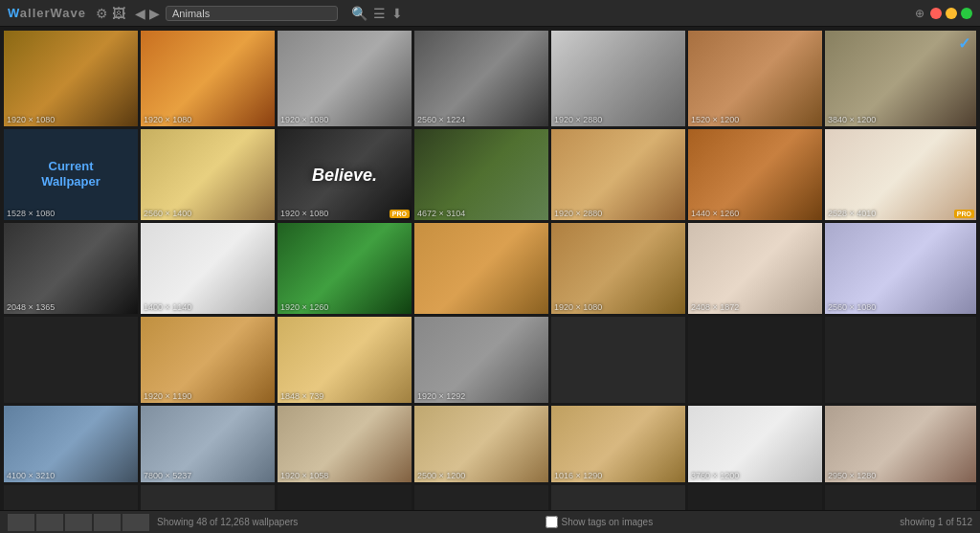  I want to click on wallpaper-thumb: 2048 × 1365, so click(71, 268).